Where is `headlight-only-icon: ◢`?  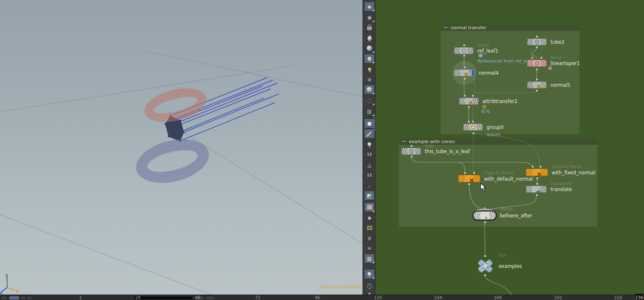
headlight-only-icon: ◢ is located at coordinates (369, 48).